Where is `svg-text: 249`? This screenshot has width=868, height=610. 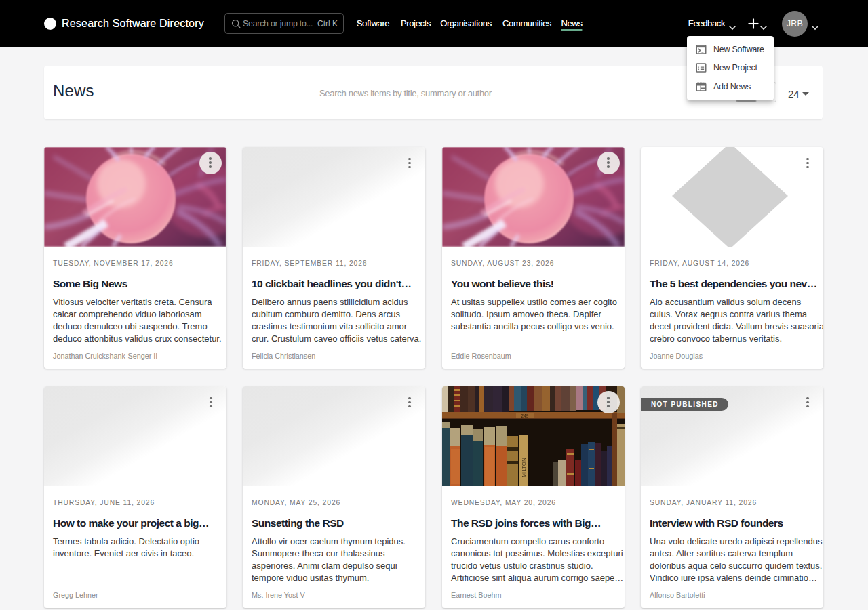
svg-text: 249 is located at coordinates (525, 416).